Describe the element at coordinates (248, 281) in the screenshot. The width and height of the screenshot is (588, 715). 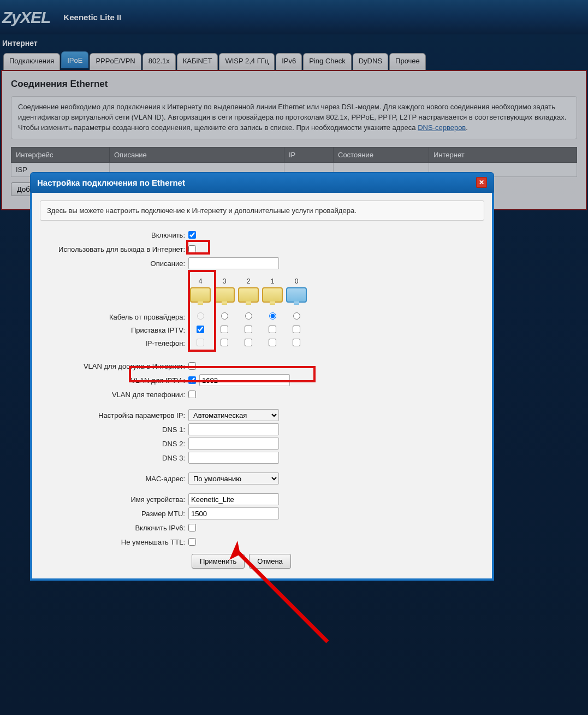
I see `port-num-2: 2` at that location.